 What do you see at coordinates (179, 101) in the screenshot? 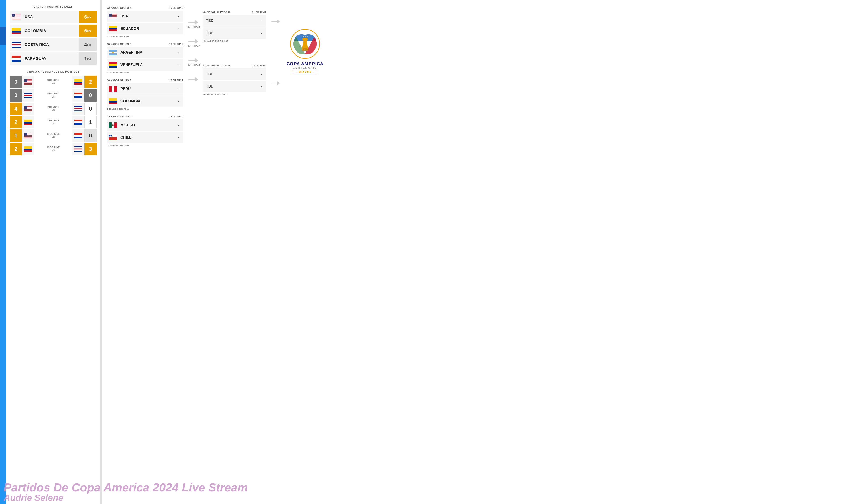
I see `bracket-score-colombia-qf3: -` at bounding box center [179, 101].